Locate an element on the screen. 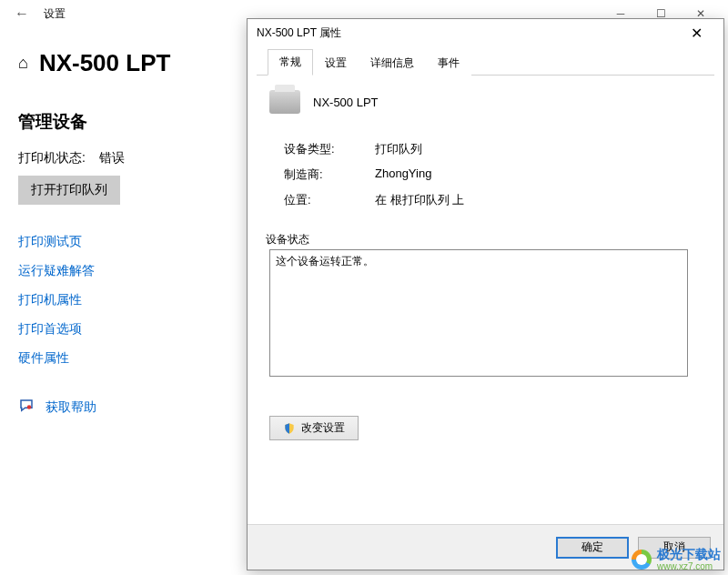 The width and height of the screenshot is (728, 575). device-title: NX-500 LPT is located at coordinates (106, 64).